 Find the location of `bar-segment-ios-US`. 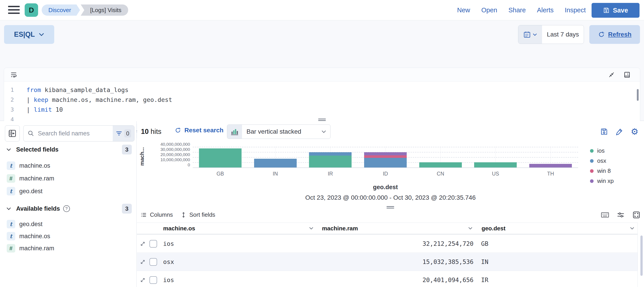

bar-segment-ios-US is located at coordinates (496, 165).